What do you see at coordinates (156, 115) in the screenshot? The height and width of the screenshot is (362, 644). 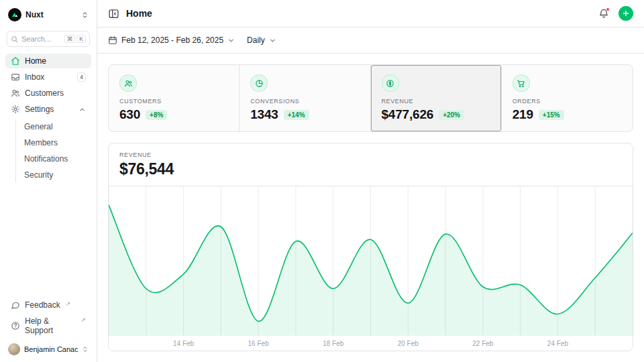 I see `stat-delta-badge: +8%` at bounding box center [156, 115].